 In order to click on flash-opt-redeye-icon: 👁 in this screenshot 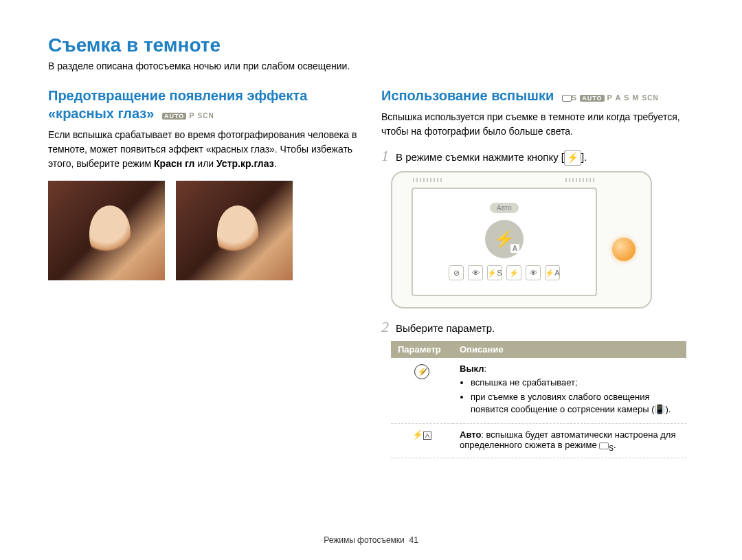, I will do `click(475, 273)`.